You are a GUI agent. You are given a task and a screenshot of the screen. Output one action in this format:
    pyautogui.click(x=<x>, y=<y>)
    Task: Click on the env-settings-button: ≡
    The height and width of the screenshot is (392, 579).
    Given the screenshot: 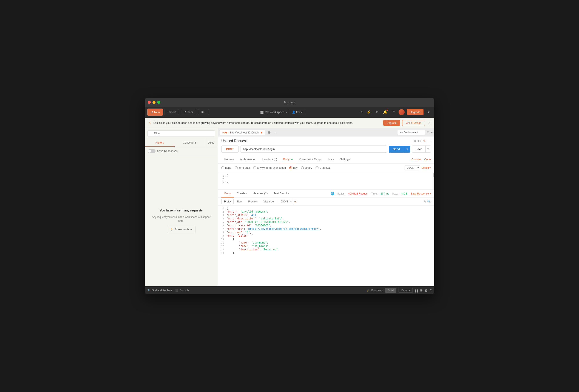 What is the action you would take?
    pyautogui.click(x=432, y=132)
    